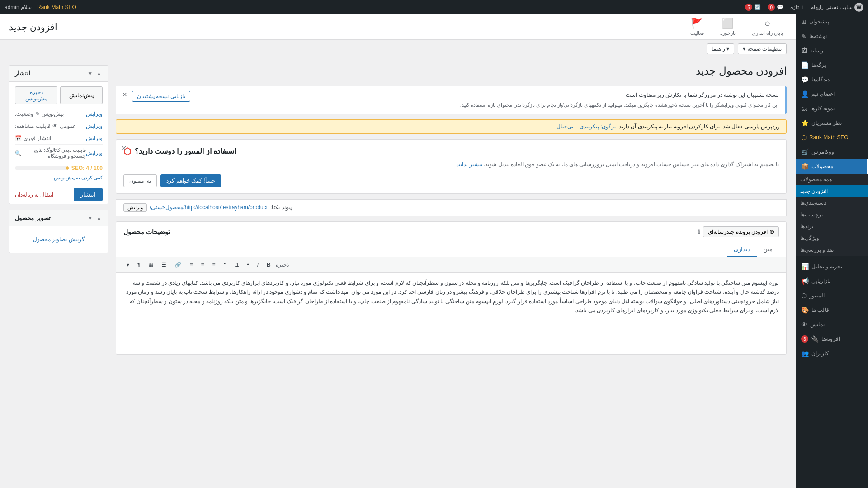 The image size is (868, 488). I want to click on promo-learn-more: بیشتر بدانید, so click(469, 164).